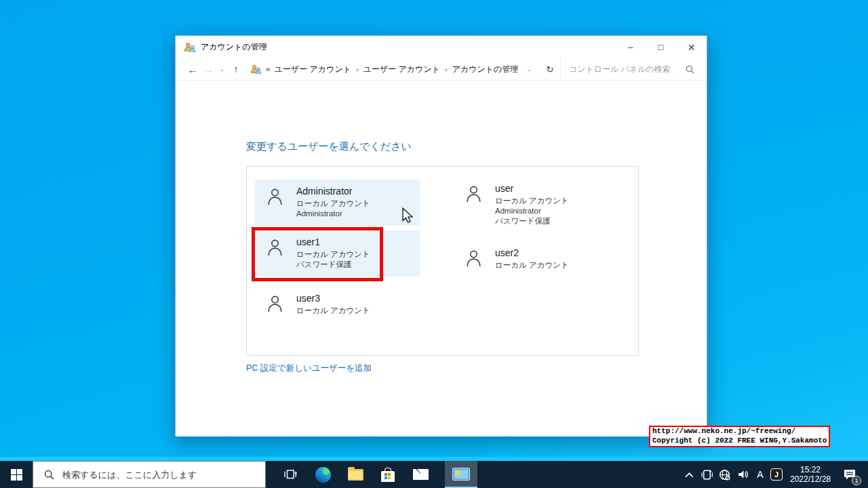 The image size is (868, 488). I want to click on address-bar: « ユーザー アカウント › ユーザー アカウント › アカウントの管理 ⌄, so click(393, 69).